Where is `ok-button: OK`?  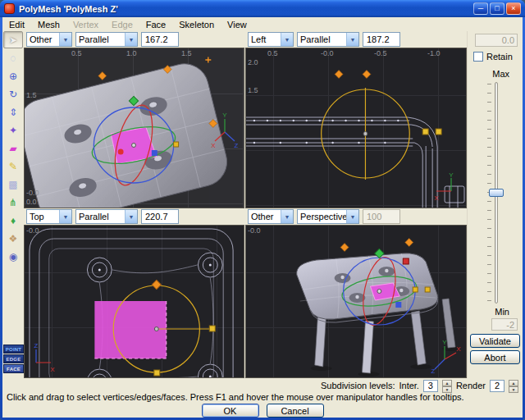
ok-button: OK is located at coordinates (231, 410).